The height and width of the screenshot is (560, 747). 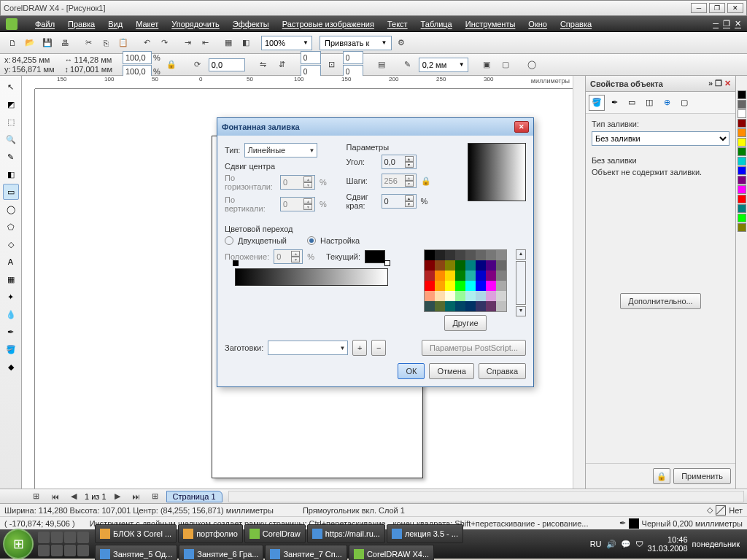 I want to click on two-color-radio, so click(x=229, y=241).